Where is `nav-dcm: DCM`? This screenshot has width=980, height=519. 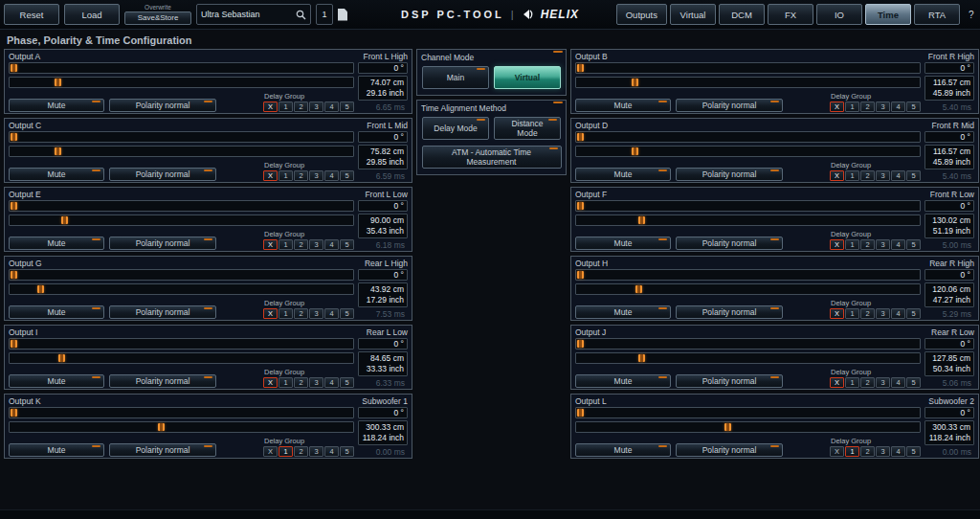
nav-dcm: DCM is located at coordinates (742, 14).